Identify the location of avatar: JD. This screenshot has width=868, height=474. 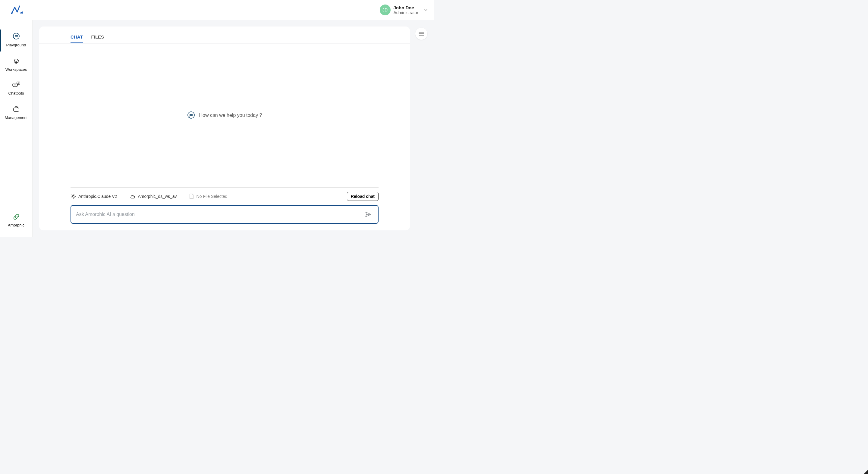
(385, 10).